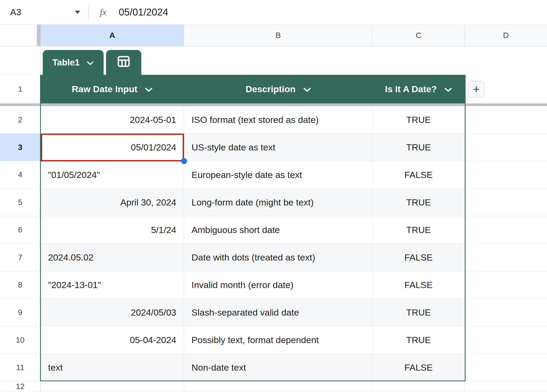 Image resolution: width=547 pixels, height=392 pixels. What do you see at coordinates (274, 105) in the screenshot?
I see `frozen-row-divider` at bounding box center [274, 105].